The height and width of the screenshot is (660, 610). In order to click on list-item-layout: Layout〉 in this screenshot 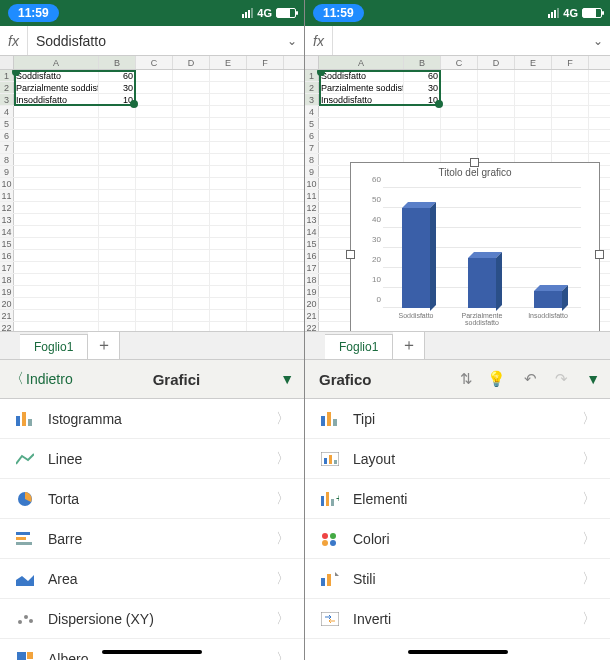, I will do `click(458, 459)`.